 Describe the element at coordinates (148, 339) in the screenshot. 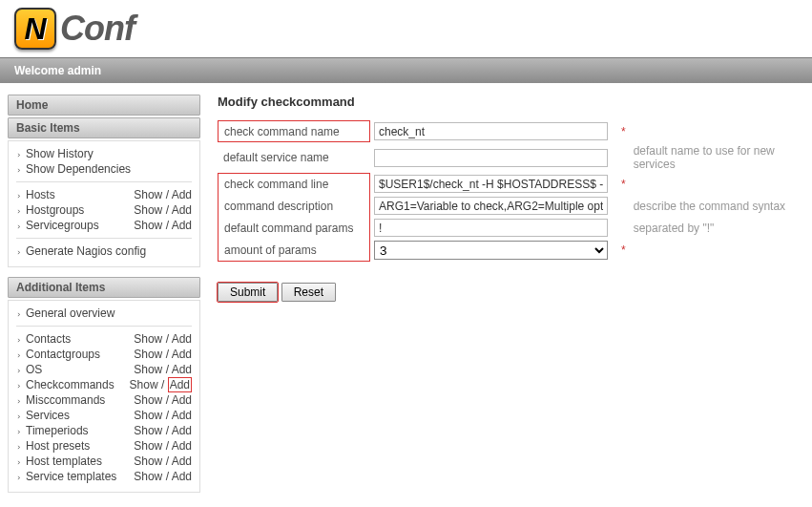

I see `show-link-contacts: Show` at that location.